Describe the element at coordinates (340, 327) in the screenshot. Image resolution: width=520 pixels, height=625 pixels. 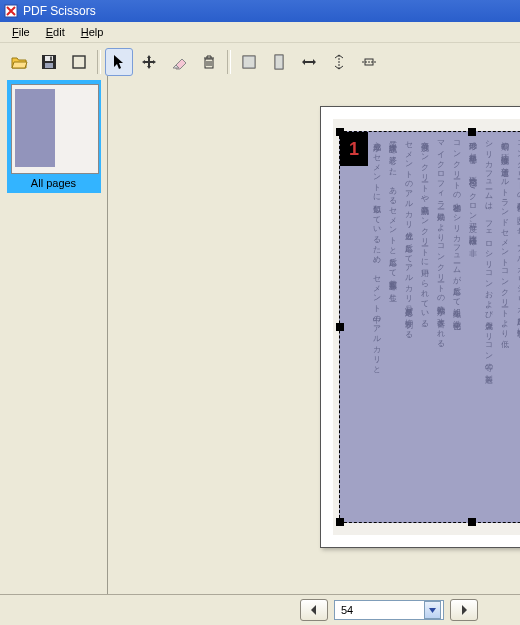
I see `handle-mid-left` at that location.